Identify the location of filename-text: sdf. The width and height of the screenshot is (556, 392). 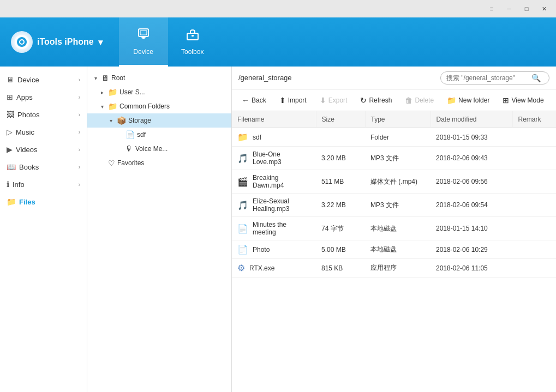
(257, 137).